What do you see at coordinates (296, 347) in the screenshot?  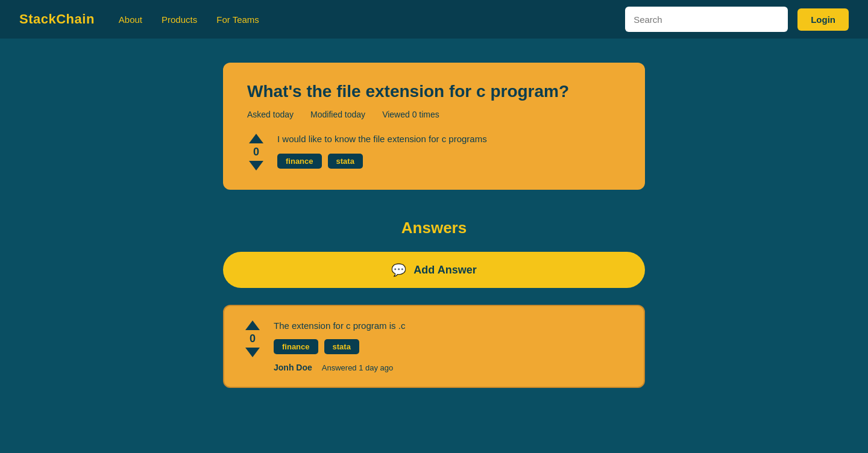 I see `answer-tag-finance: finance` at bounding box center [296, 347].